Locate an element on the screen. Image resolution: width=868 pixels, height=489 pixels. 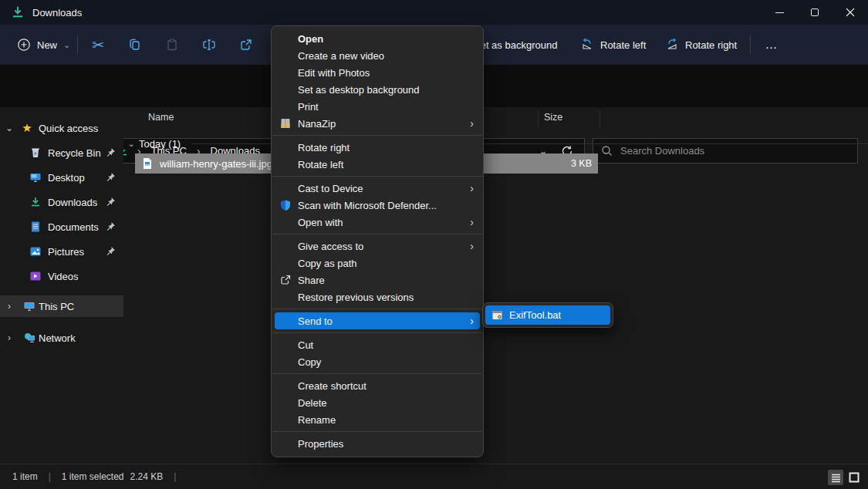
sidebar-item-this-pc: › This PC is located at coordinates (62, 306).